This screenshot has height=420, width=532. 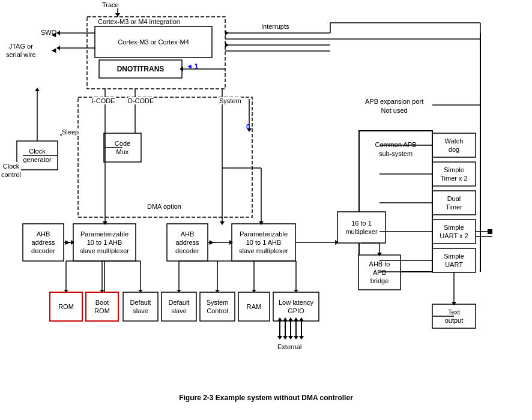 What do you see at coordinates (54, 50) in the screenshot?
I see `jtag-arrow: ◄` at bounding box center [54, 50].